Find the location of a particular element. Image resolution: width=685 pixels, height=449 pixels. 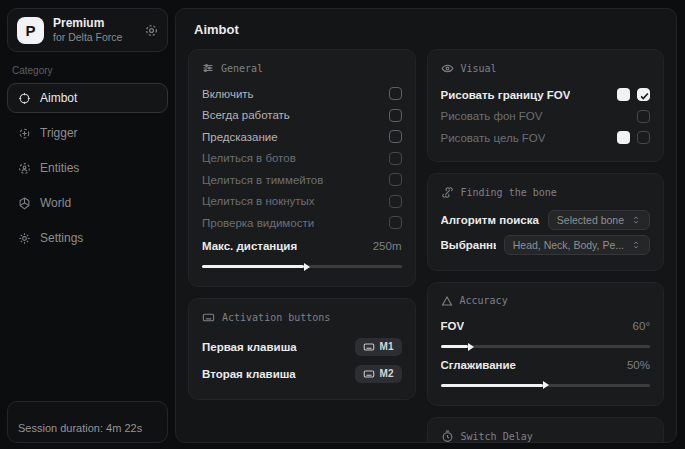

category-label: Category is located at coordinates (88, 70).